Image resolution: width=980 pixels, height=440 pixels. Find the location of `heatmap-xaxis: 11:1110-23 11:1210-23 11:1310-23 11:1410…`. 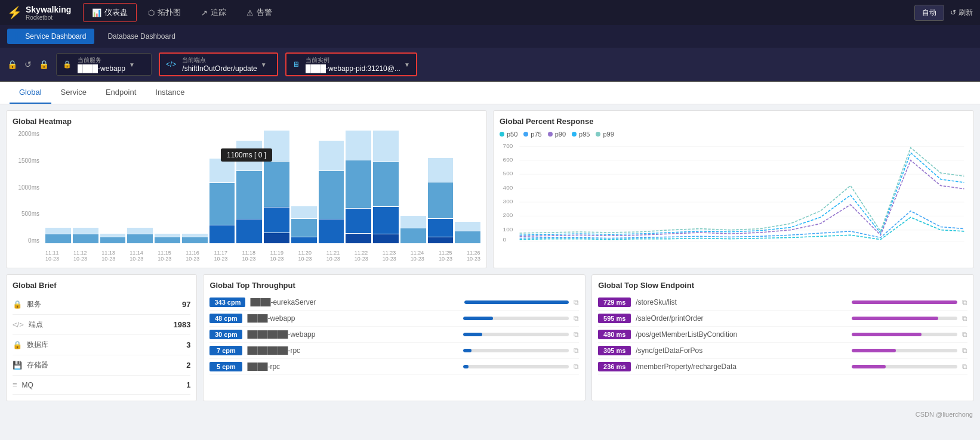

heatmap-xaxis: 11:1110-23 11:1210-23 11:1310-23 11:1410… is located at coordinates (263, 256).